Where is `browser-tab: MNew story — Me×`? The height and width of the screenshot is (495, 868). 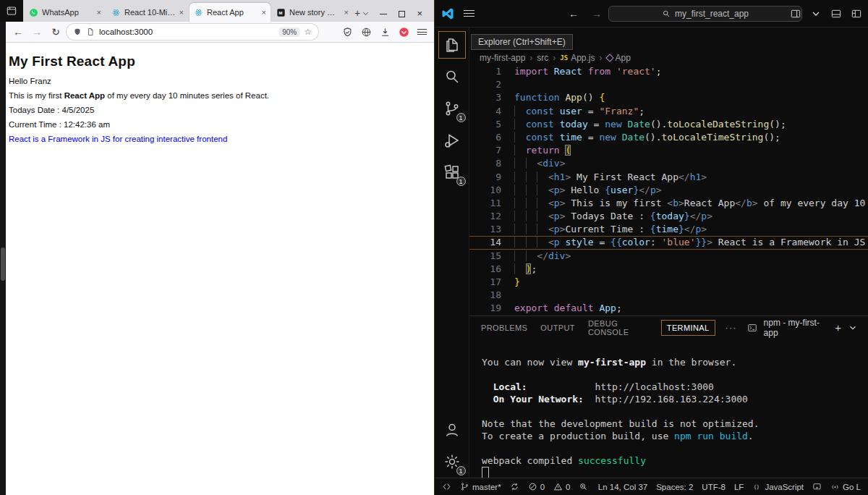 browser-tab: MNew story — Me× is located at coordinates (312, 12).